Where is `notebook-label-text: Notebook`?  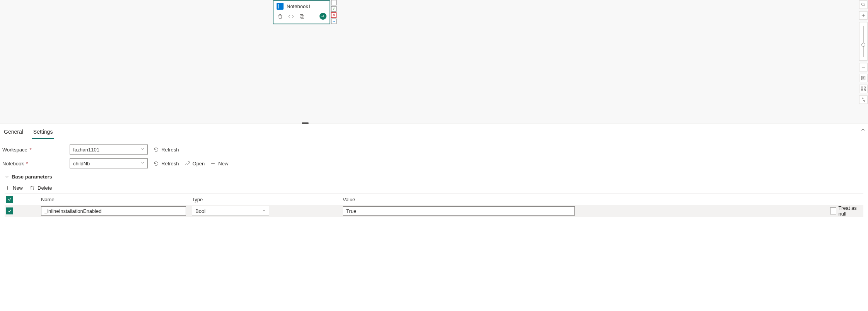
notebook-label-text: Notebook is located at coordinates (13, 164).